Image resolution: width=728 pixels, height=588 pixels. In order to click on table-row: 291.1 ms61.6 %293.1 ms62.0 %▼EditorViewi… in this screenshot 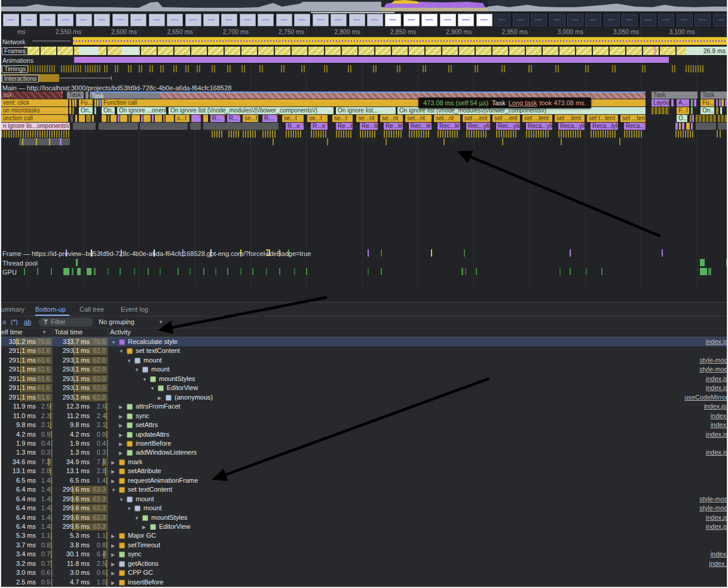, I will do `click(365, 388)`.